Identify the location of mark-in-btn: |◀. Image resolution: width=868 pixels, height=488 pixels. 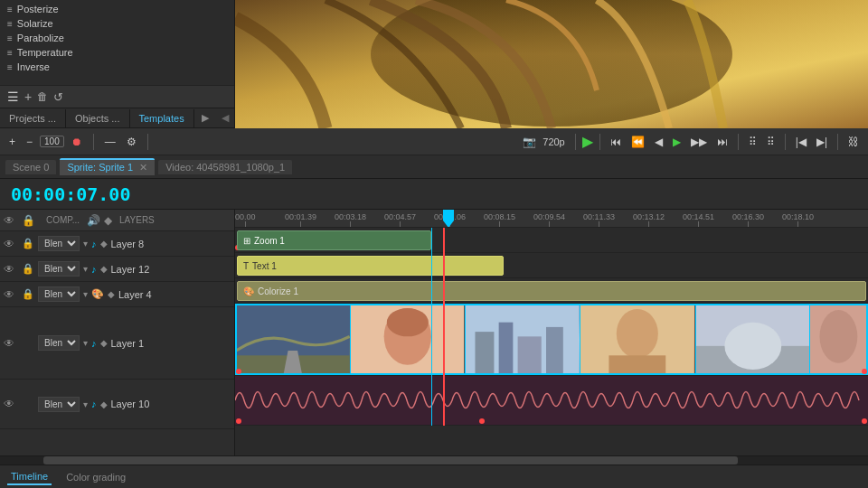
(801, 142).